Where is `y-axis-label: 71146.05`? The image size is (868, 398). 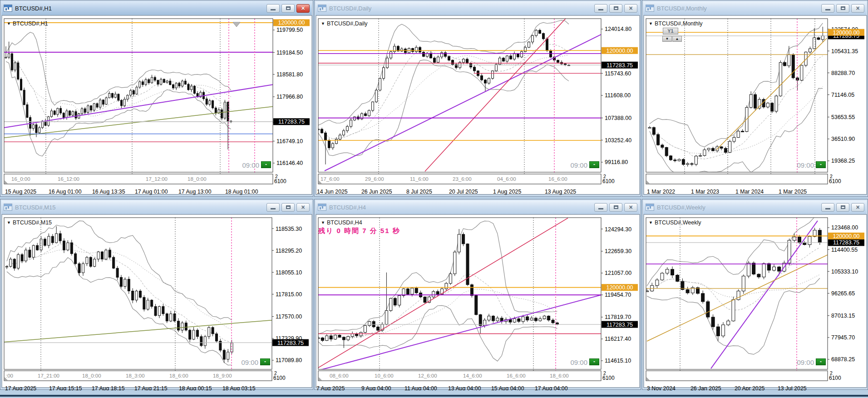
y-axis-label: 71146.05 is located at coordinates (843, 95).